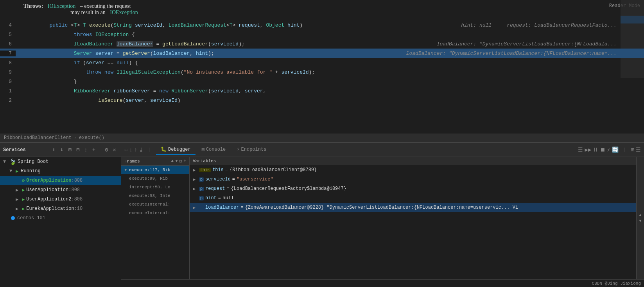  I want to click on frame-label-4: executeInternal:, so click(150, 204).